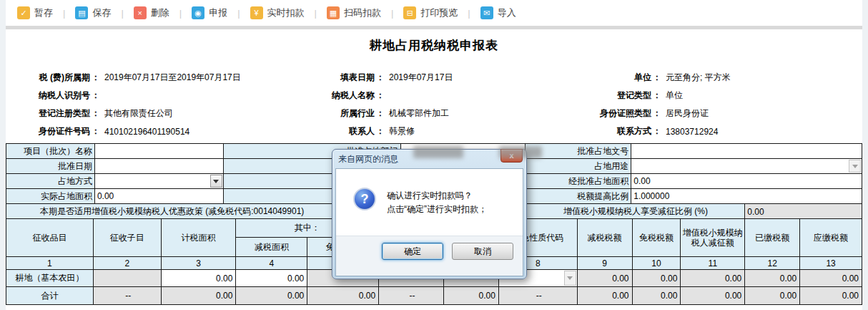 This screenshot has height=310, width=868. What do you see at coordinates (591, 96) in the screenshot?
I see `register-category-label: 登记类型` at bounding box center [591, 96].